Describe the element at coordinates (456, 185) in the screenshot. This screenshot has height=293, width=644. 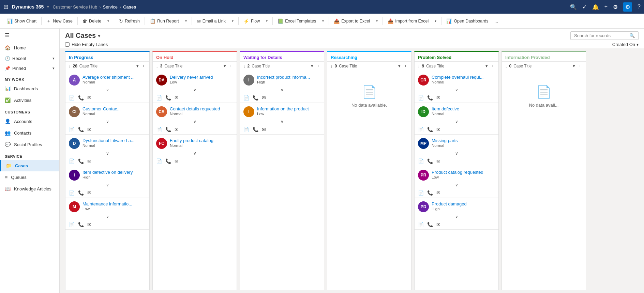
I see `card-expand-problem-solved-3: ∨` at that location.